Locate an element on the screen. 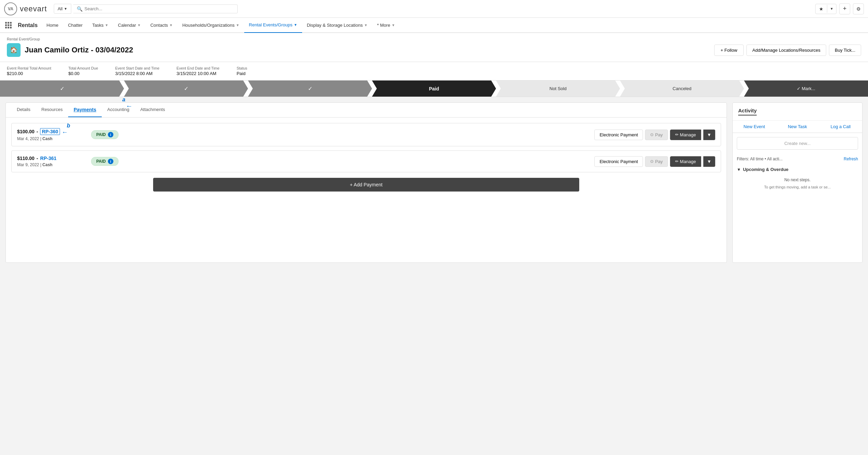 Image resolution: width=868 pixels, height=455 pixels. pipeline-step-2: ✓ is located at coordinates (186, 88).